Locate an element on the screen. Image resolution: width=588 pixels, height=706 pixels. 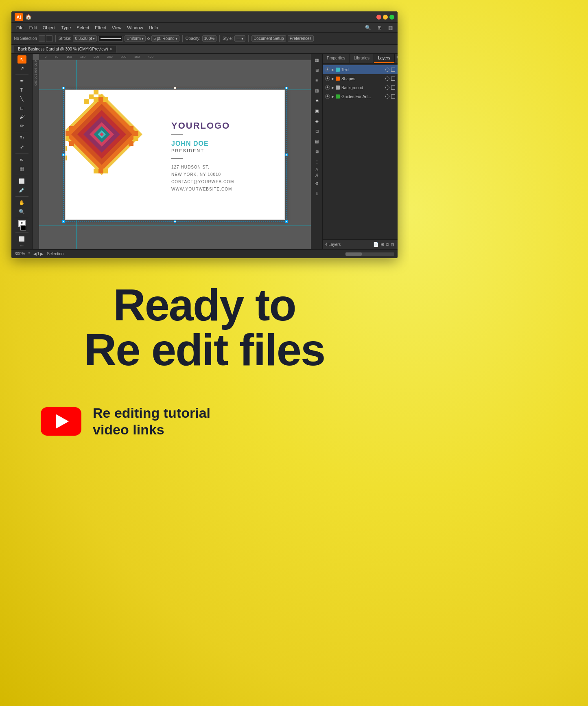
change-screen-mode-icon: ⬜ is located at coordinates (22, 239).